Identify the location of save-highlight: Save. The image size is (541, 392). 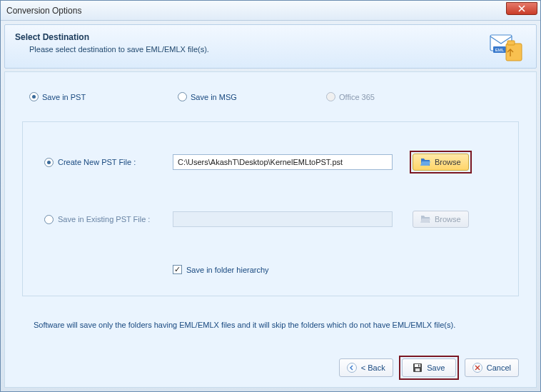
(429, 368).